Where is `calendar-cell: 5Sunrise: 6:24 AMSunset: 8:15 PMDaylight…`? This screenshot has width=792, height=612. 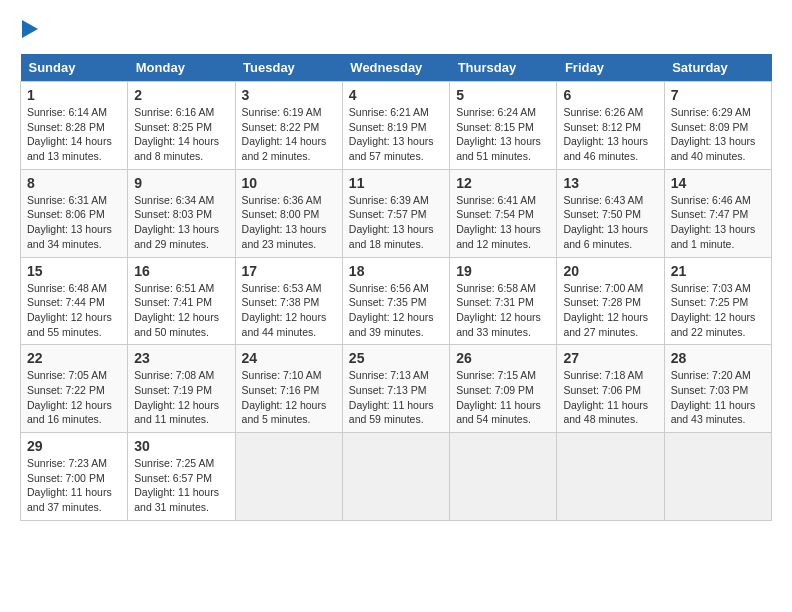 calendar-cell: 5Sunrise: 6:24 AMSunset: 8:15 PMDaylight… is located at coordinates (504, 126).